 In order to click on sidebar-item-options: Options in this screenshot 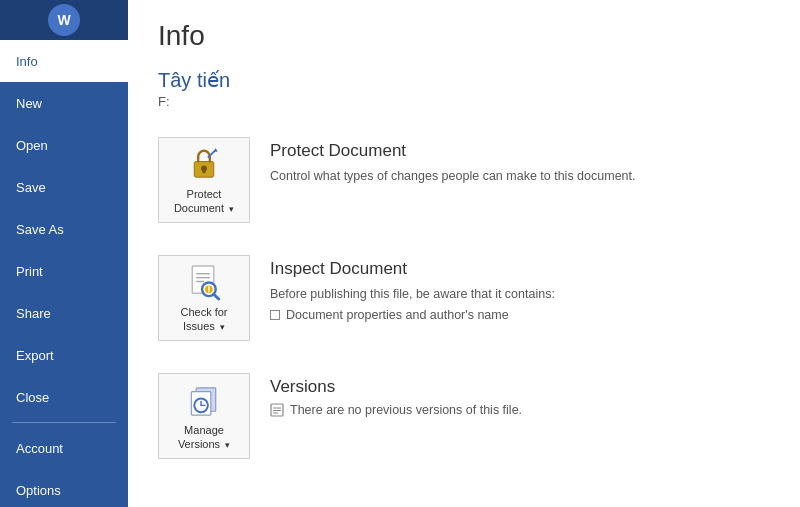, I will do `click(64, 488)`.